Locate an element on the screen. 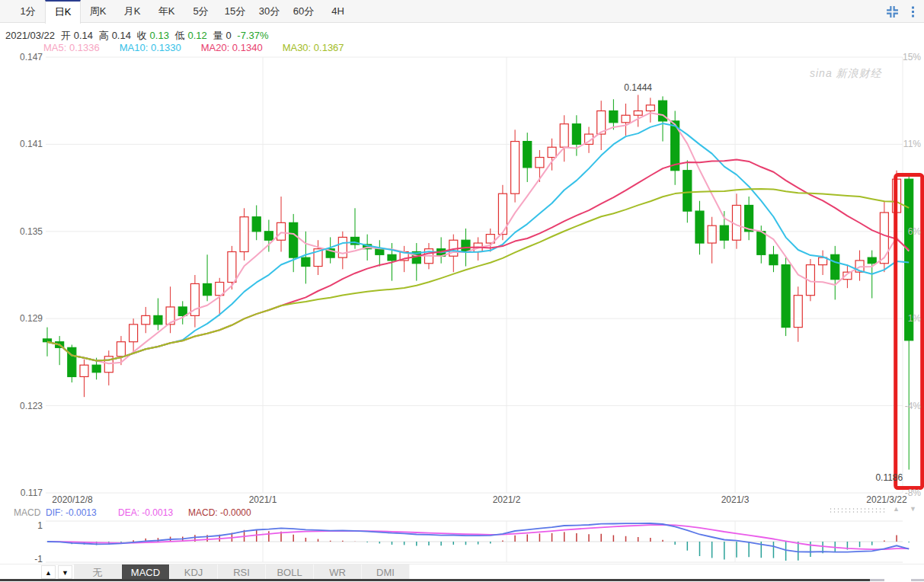 This screenshot has height=582, width=924. percent-axis-label: 15% is located at coordinates (902, 57).